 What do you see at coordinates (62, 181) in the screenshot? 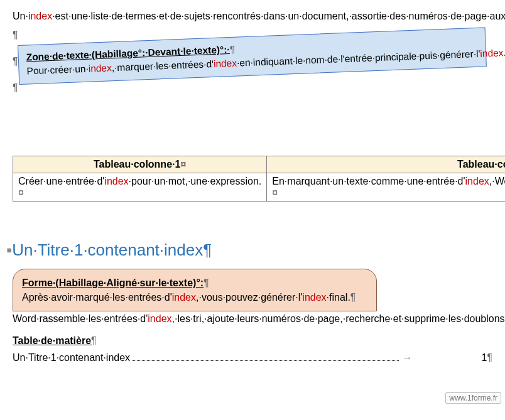
I see `text: Créer·une·entrée·d'` at bounding box center [62, 181].